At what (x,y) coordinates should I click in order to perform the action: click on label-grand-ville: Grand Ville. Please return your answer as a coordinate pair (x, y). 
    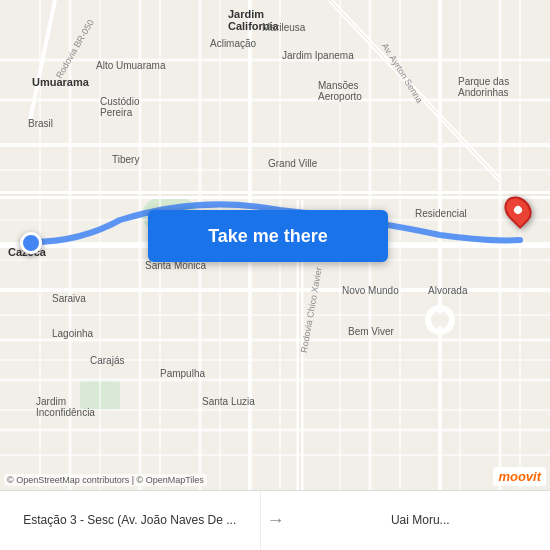
    Looking at the image, I should click on (292, 164).